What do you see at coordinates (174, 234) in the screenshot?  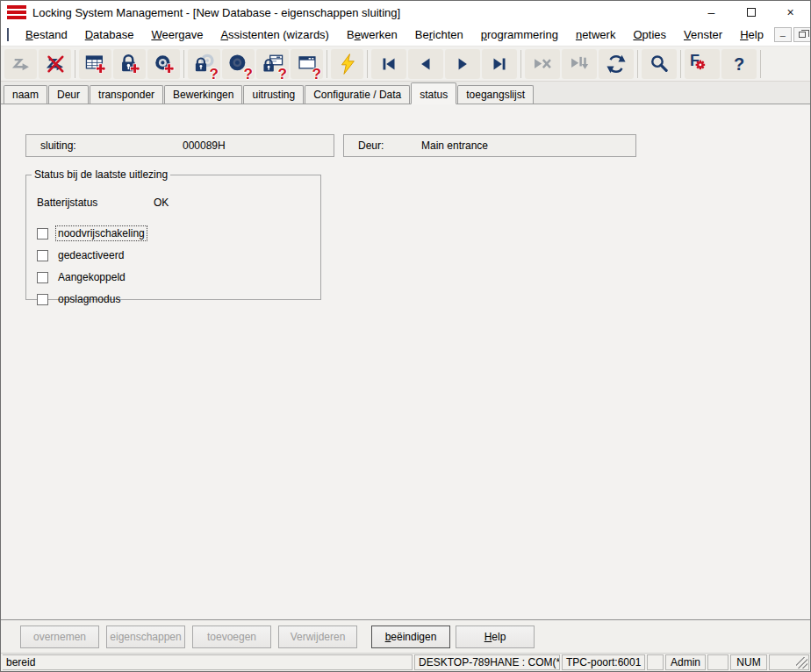 I see `status-groupbox: Status bij de laatste uitlezing Batterij…` at bounding box center [174, 234].